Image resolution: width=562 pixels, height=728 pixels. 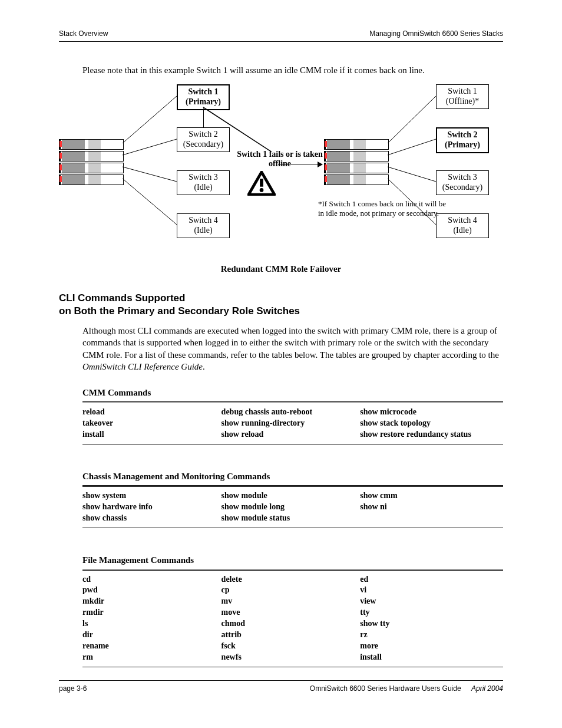 I want to click on stack-image-left, so click(x=91, y=163).